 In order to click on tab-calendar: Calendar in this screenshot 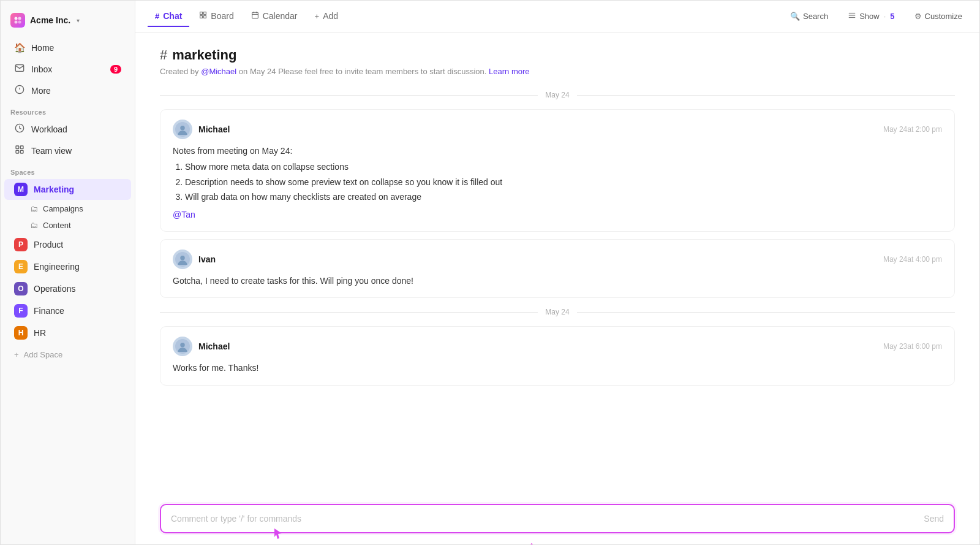, I will do `click(274, 17)`.